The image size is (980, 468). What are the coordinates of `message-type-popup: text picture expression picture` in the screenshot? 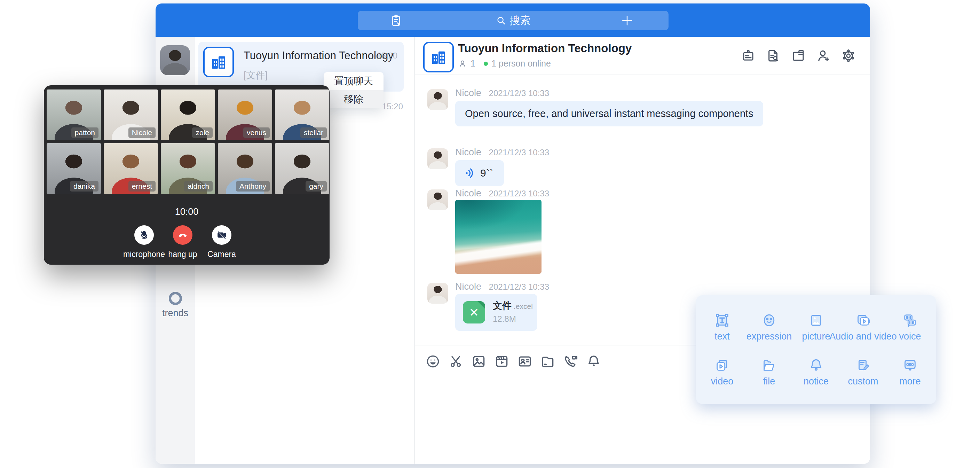 It's located at (816, 350).